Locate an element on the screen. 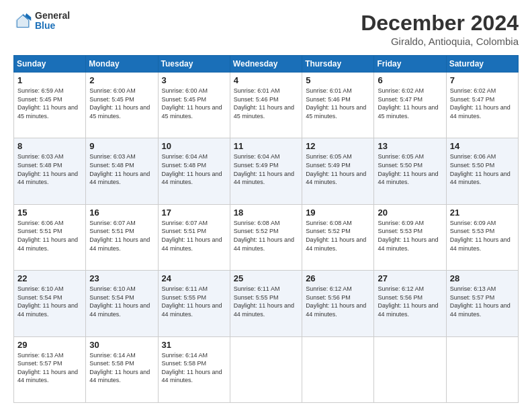 The width and height of the screenshot is (532, 411). table-row: 16Sunrise: 6:07 AMSunset: 5:51 PMDayligh… is located at coordinates (122, 237).